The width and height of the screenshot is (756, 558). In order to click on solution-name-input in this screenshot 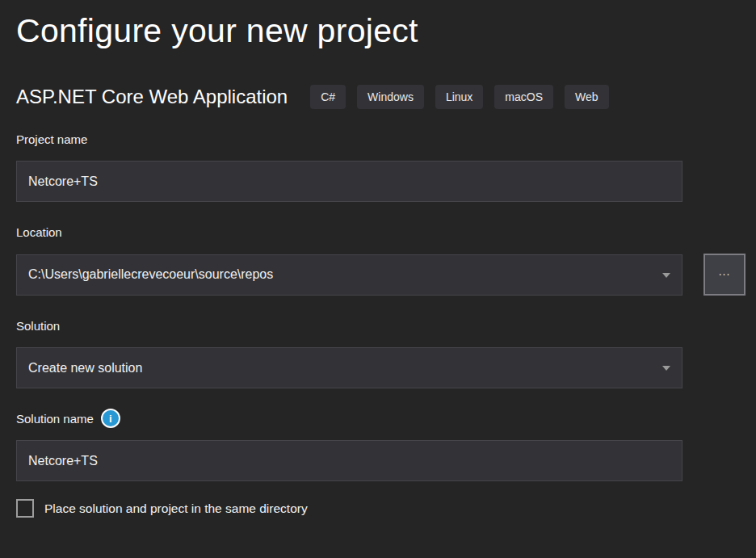, I will do `click(349, 460)`.